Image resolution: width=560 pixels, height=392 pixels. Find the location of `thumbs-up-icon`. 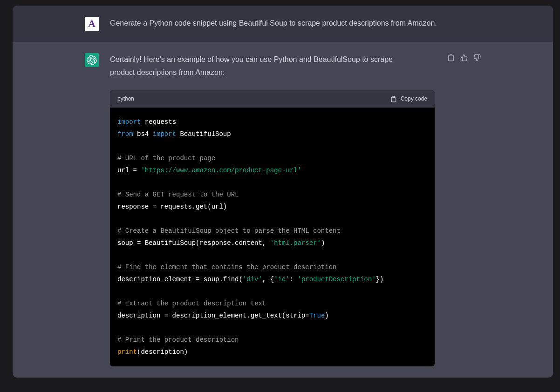

thumbs-up-icon is located at coordinates (464, 58).